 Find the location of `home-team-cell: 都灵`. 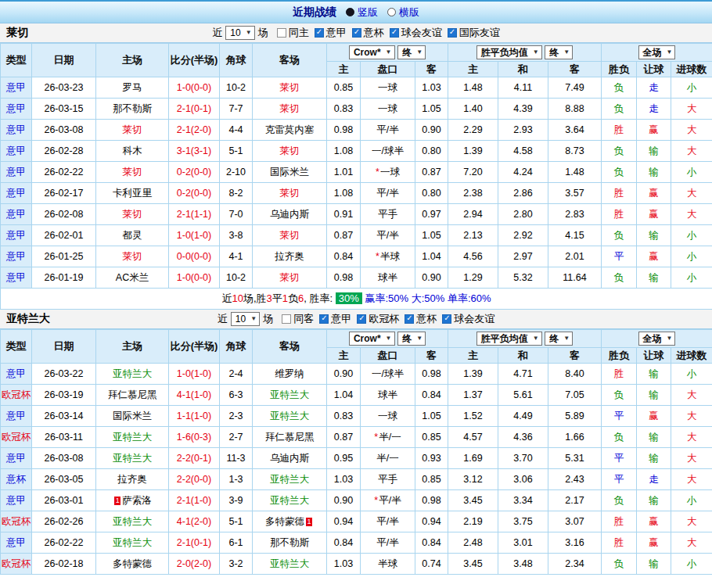

home-team-cell: 都灵 is located at coordinates (133, 236).